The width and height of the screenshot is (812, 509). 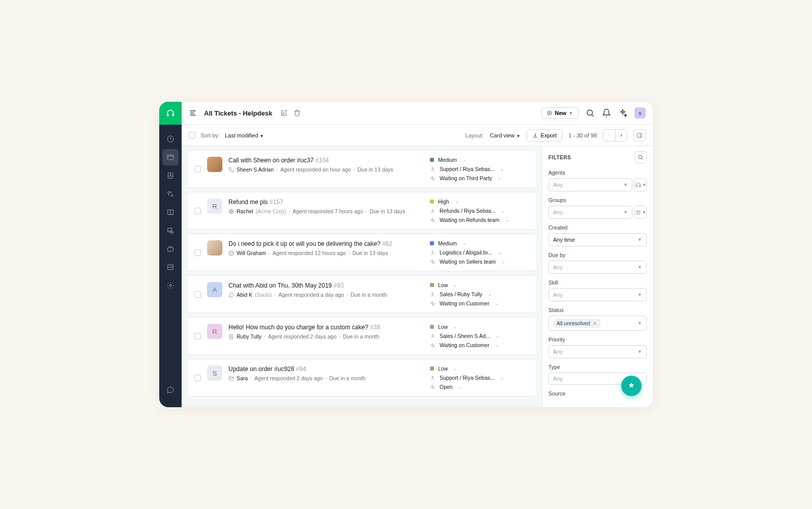 What do you see at coordinates (621, 135) in the screenshot?
I see `next-page-button: ›` at bounding box center [621, 135].